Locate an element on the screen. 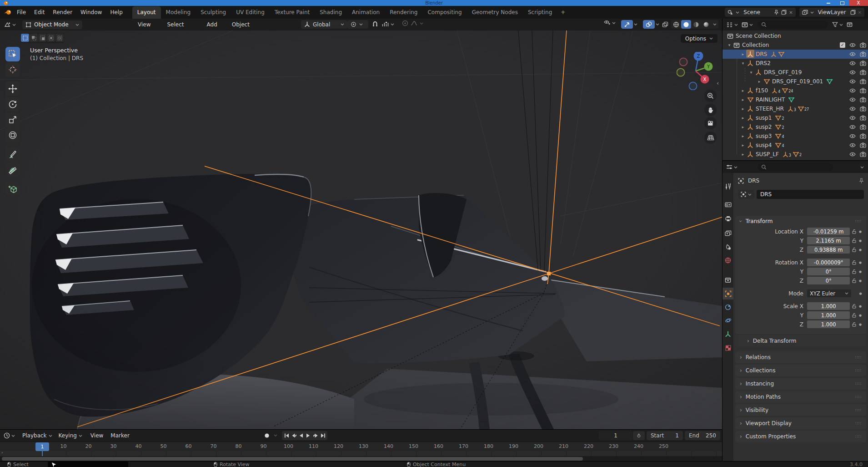 The height and width of the screenshot is (467, 868). object-name-field: DRS is located at coordinates (810, 194).